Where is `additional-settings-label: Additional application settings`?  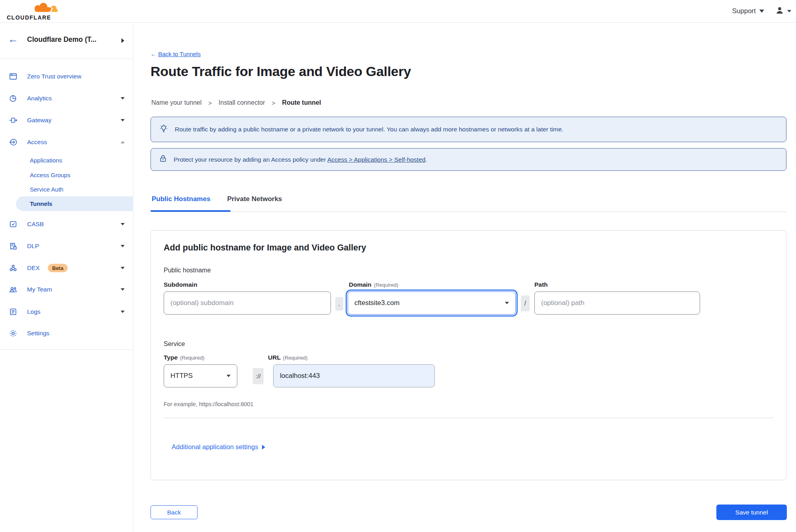
additional-settings-label: Additional application settings is located at coordinates (215, 447).